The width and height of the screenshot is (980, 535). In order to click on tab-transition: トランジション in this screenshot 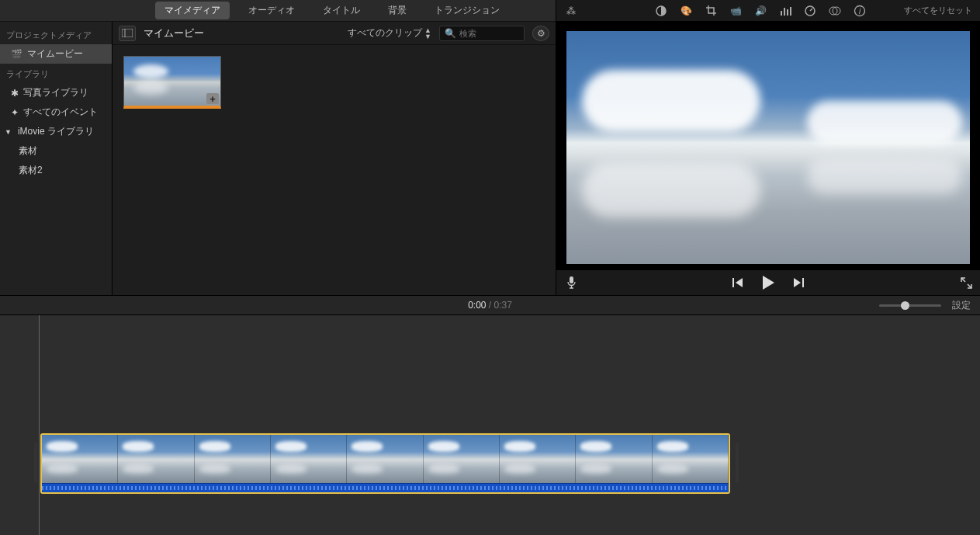, I will do `click(467, 11)`.